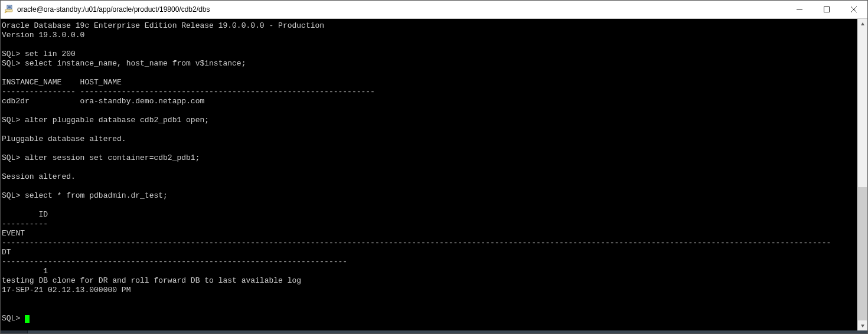  I want to click on sql-prompt: SQL>, so click(13, 319).